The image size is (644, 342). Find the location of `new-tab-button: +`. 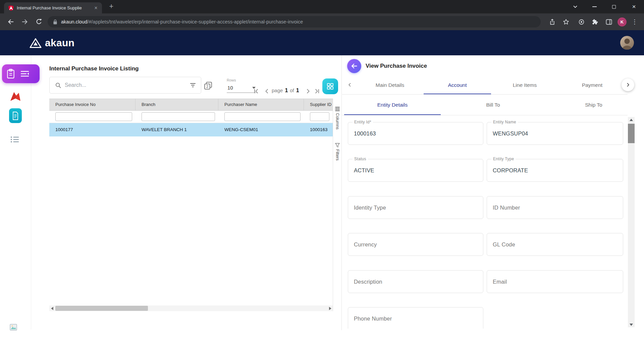

new-tab-button: + is located at coordinates (111, 7).